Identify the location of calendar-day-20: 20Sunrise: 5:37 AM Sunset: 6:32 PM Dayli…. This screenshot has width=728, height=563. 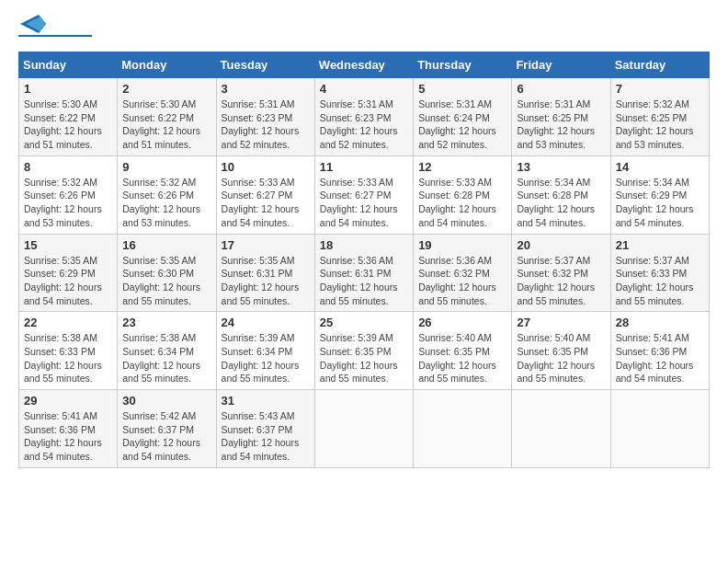
(561, 272).